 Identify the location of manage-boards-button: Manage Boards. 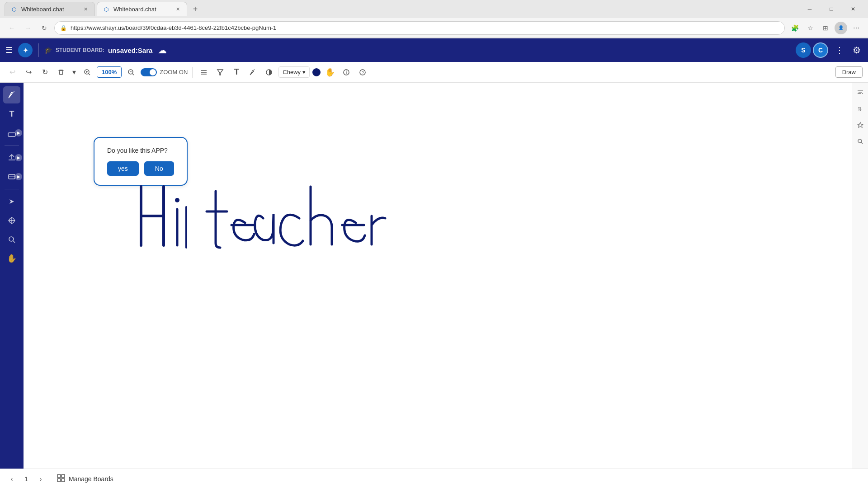
(85, 479).